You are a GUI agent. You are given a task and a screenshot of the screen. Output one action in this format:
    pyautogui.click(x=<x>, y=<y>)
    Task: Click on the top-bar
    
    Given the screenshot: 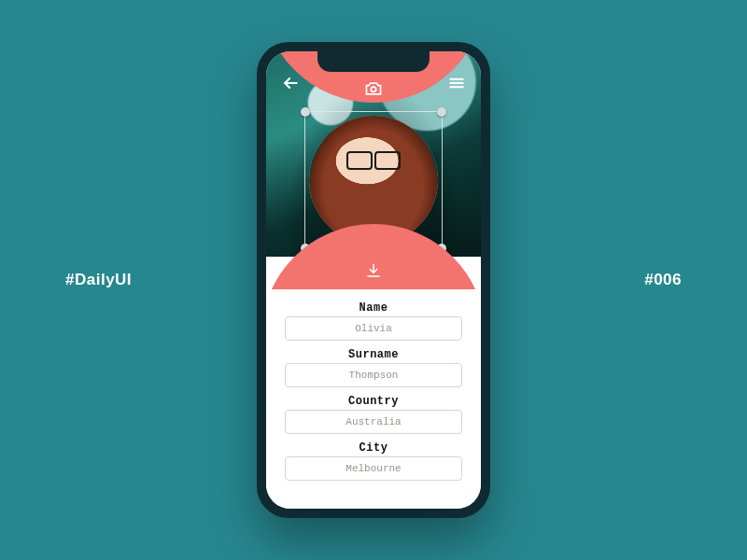 What is the action you would take?
    pyautogui.click(x=374, y=83)
    